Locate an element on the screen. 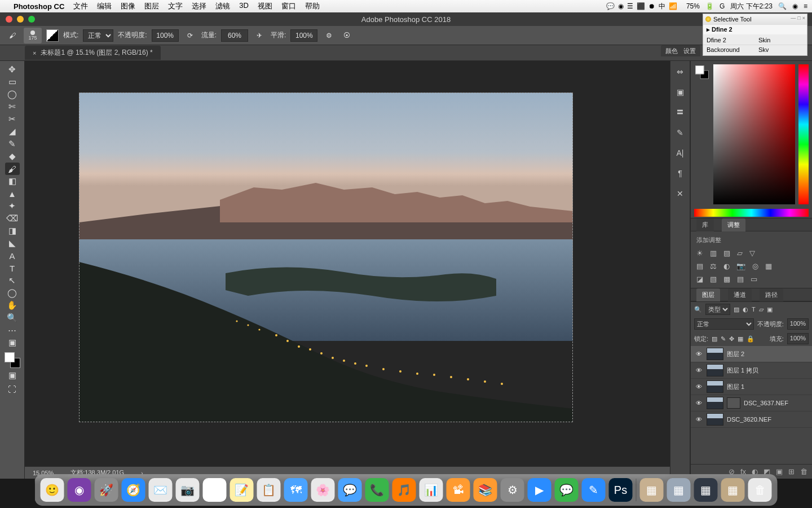 This screenshot has height=508, width=812. layer-action-icon: 🗑 is located at coordinates (804, 472).